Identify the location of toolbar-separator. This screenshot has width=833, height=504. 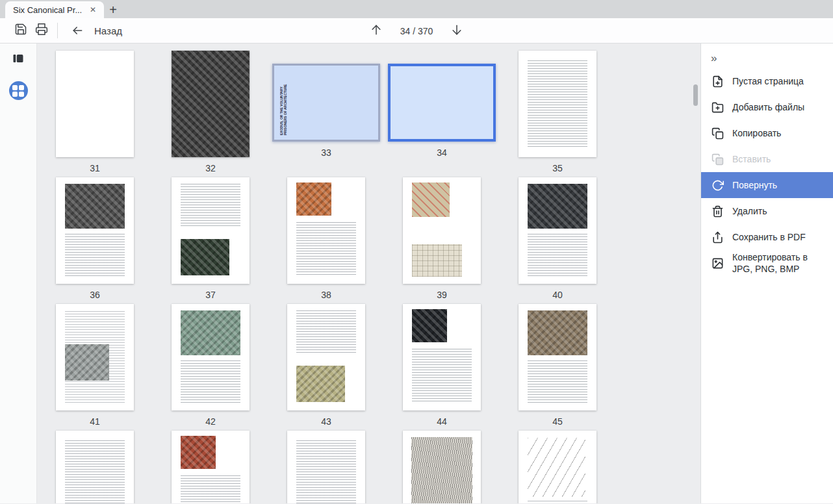
(57, 31).